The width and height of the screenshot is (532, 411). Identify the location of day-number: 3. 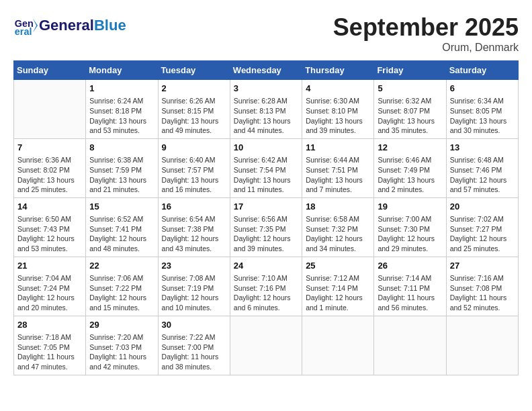
(266, 89).